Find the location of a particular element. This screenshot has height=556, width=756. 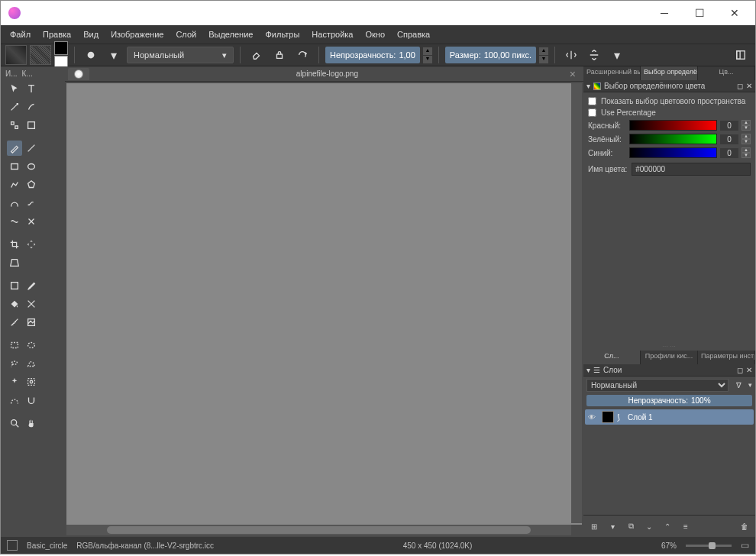

layer-up-button: ⌃ is located at coordinates (667, 526).